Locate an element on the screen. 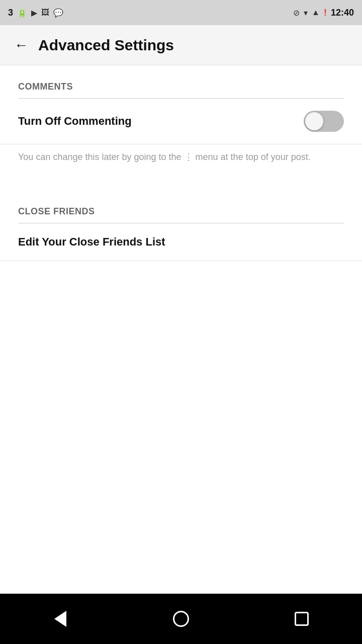 The width and height of the screenshot is (362, 644). whatsapp-icon: 💬 is located at coordinates (58, 13).